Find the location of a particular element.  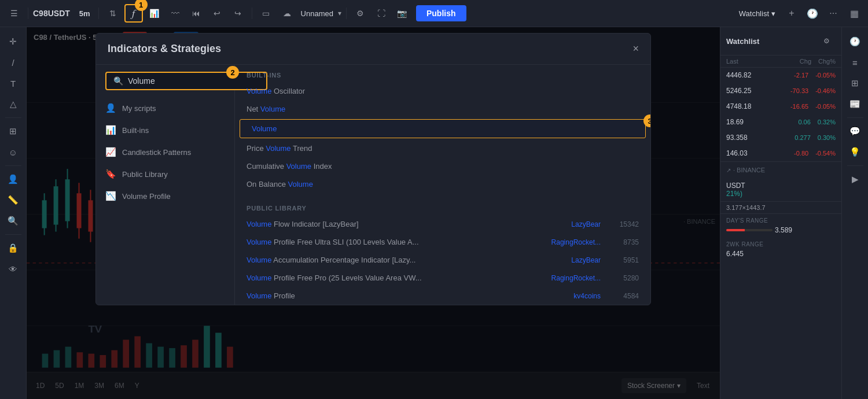

layout-btn: ▭ is located at coordinates (266, 13).